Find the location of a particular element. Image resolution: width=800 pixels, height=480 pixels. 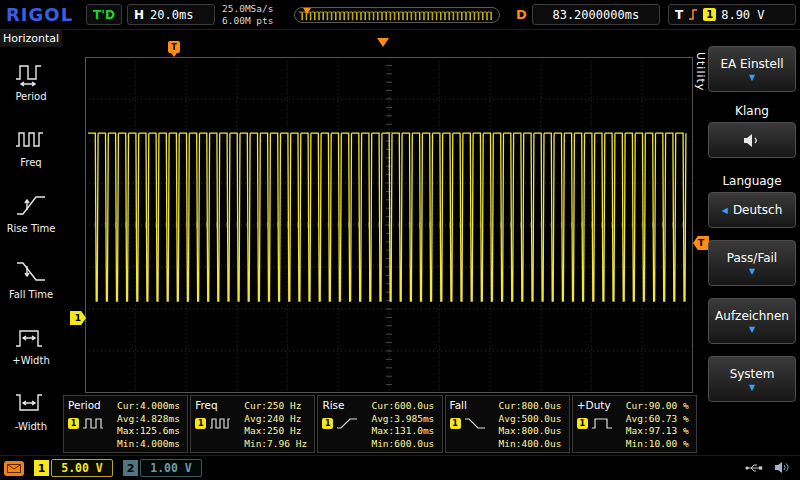

measurement-min: Min:600.0us is located at coordinates (404, 444).